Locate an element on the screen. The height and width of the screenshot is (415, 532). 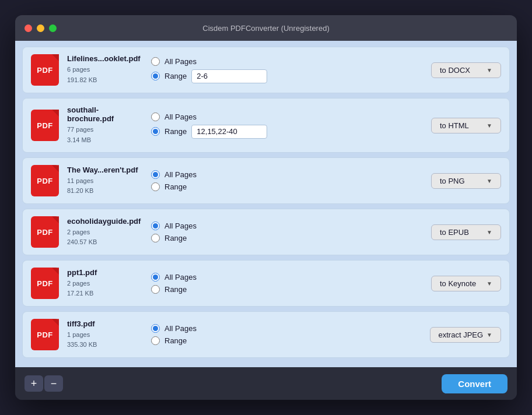
convert-option: to EPUB ▼ is located at coordinates (454, 232).